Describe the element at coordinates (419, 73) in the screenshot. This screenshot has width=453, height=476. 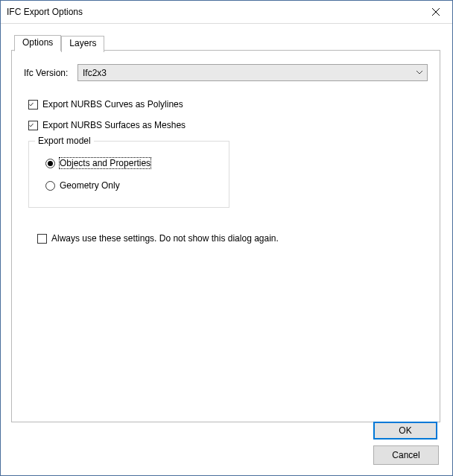
I see `chevron-down-icon` at that location.